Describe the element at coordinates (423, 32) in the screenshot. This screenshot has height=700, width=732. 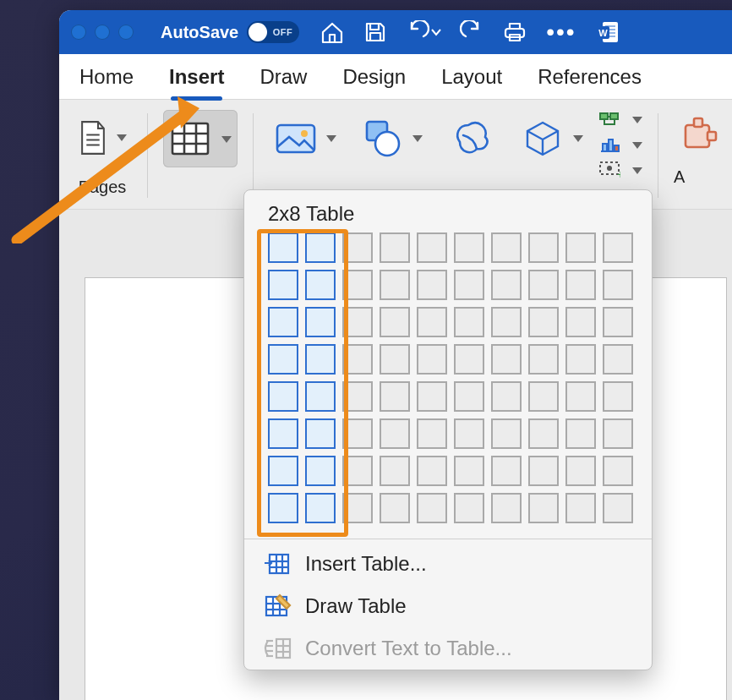
I see `undo-icon` at that location.